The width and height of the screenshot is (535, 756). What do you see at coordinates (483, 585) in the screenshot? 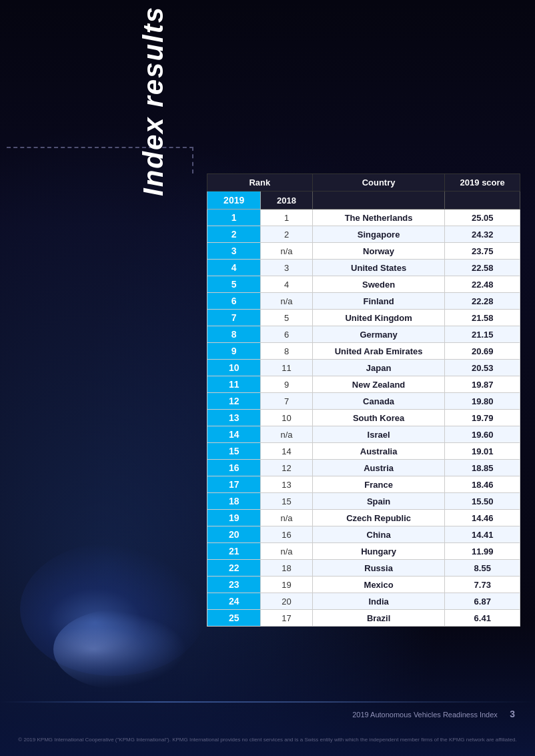
I see `score-cell: 7.73` at bounding box center [483, 585].